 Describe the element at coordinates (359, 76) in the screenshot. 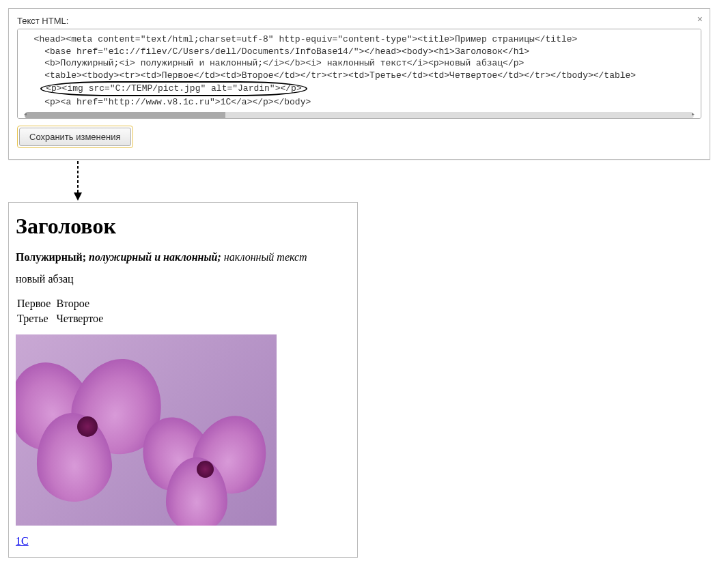

I see `code-line: <table><tbody><tr><td>Первое</td><td>Вто…` at that location.